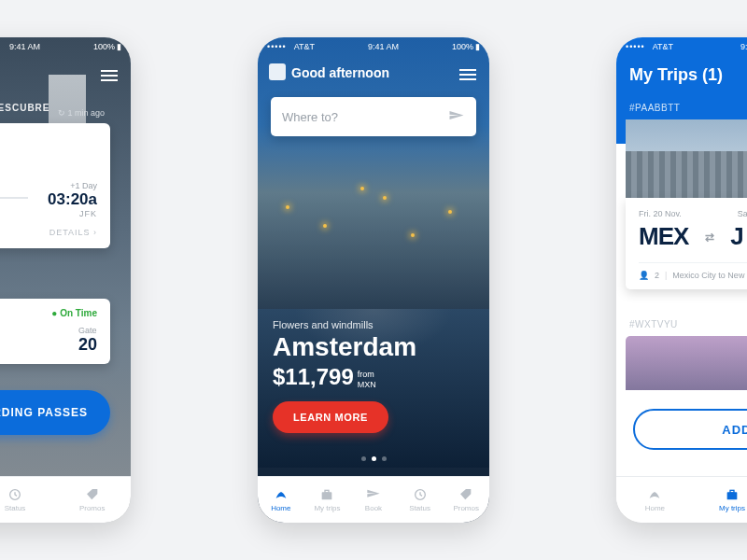 The width and height of the screenshot is (747, 560). What do you see at coordinates (374, 500) in the screenshot?
I see `tab-book: Book` at bounding box center [374, 500].